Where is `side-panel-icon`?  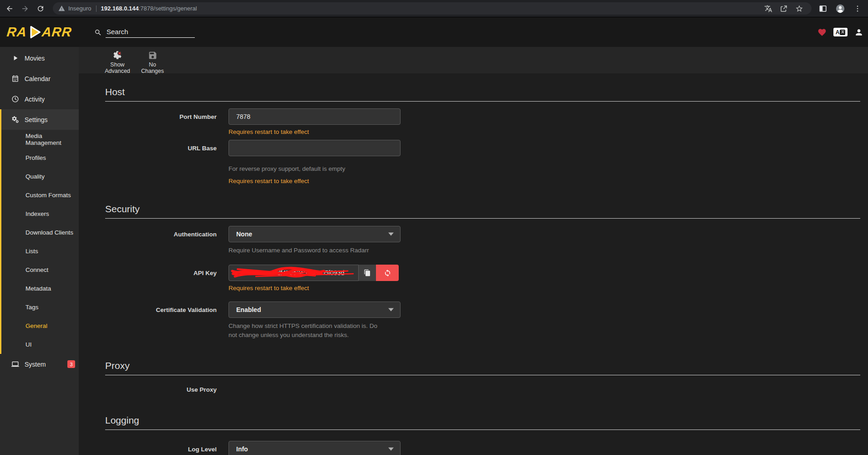 side-panel-icon is located at coordinates (823, 9).